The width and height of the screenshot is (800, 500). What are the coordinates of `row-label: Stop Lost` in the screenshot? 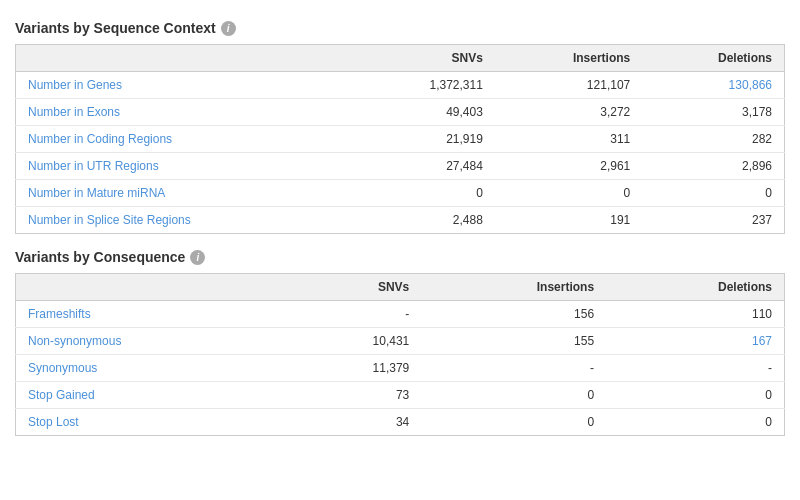 It's located at (150, 422).